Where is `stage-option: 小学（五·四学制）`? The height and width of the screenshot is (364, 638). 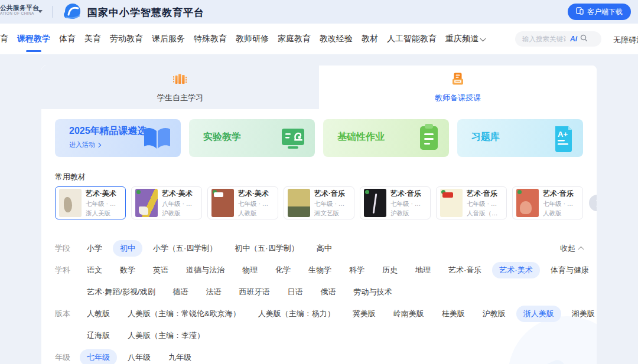
stage-option: 小学（五·四学制） is located at coordinates (185, 248).